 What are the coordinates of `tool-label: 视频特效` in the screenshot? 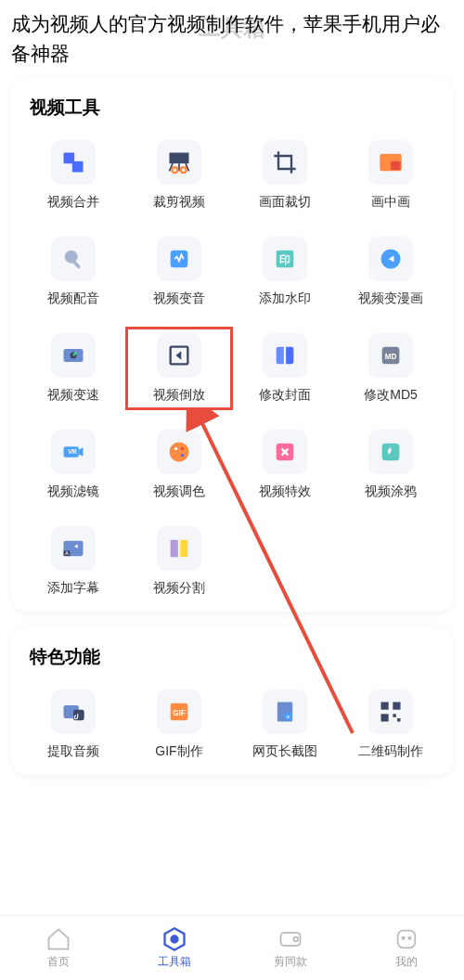 It's located at (285, 492).